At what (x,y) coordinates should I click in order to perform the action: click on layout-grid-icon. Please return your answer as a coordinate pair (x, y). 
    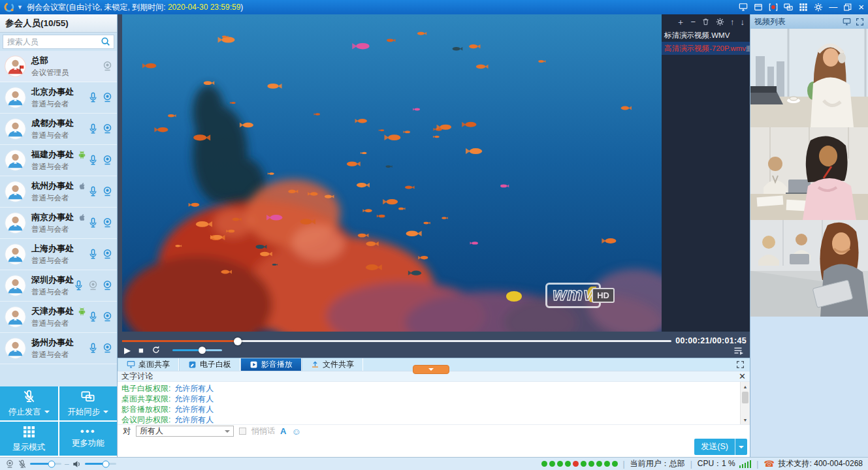
    Looking at the image, I should click on (803, 7).